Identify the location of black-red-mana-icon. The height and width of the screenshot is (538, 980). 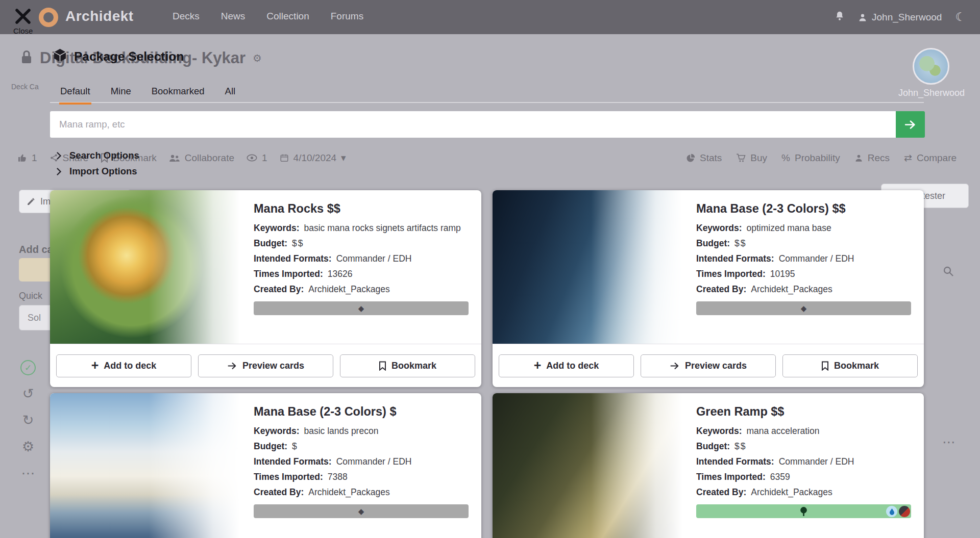
(904, 511).